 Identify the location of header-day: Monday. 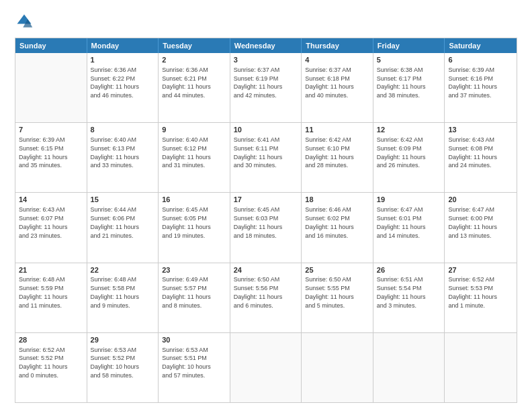
(124, 46).